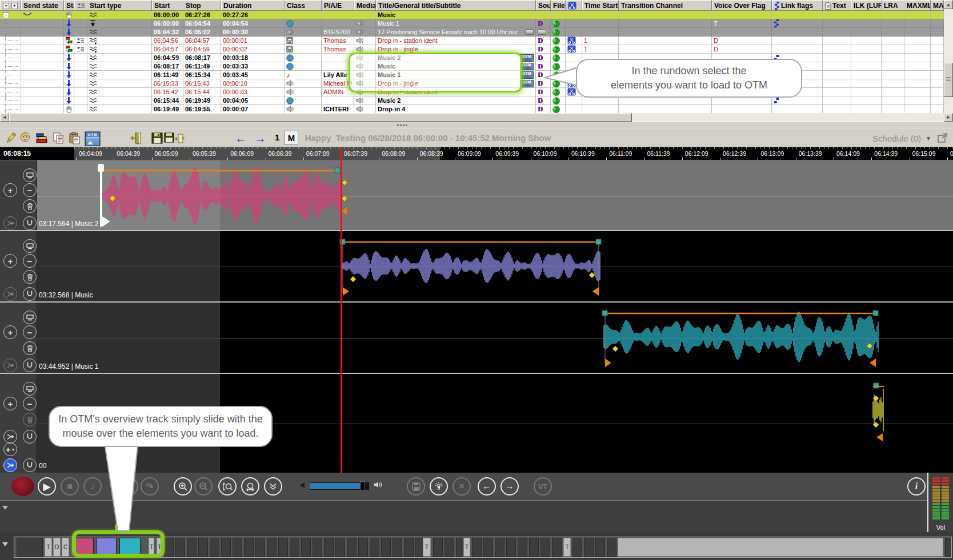  Describe the element at coordinates (10, 465) in the screenshot. I see `track-merge-track-active-button` at that location.